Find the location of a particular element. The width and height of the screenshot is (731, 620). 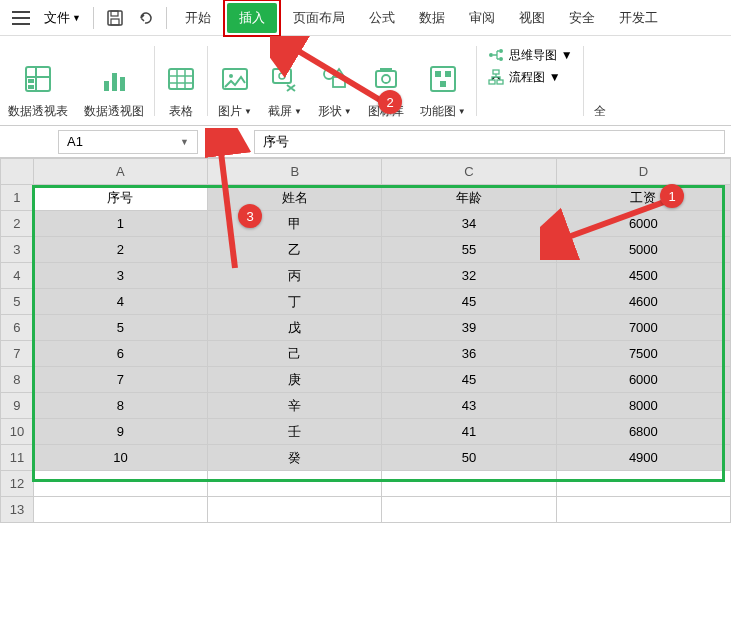

tab-home: 开始 is located at coordinates (198, 18).